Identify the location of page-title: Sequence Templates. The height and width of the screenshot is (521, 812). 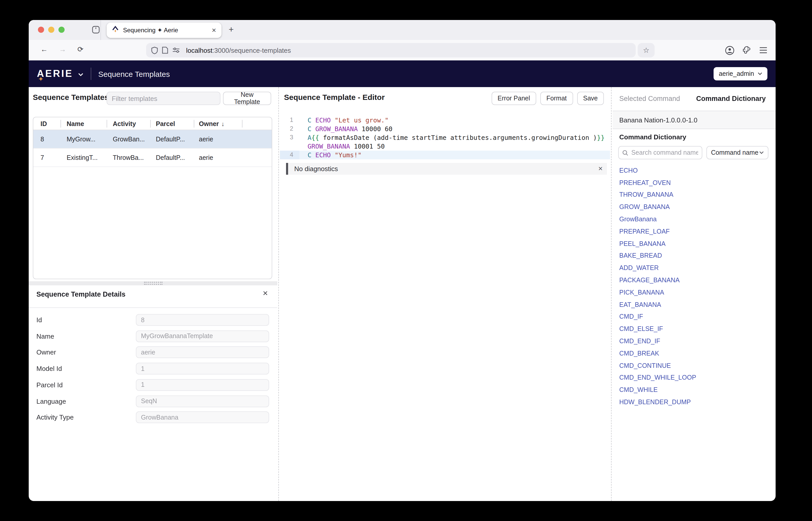
(134, 74).